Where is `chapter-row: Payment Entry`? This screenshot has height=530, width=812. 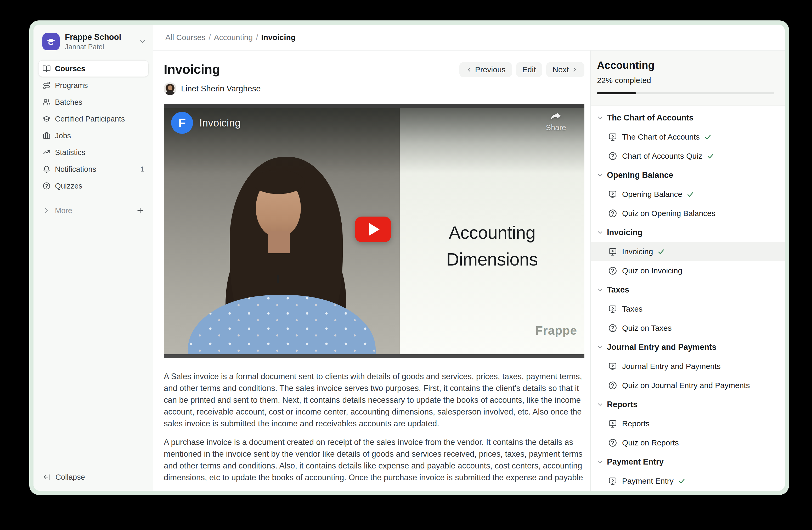
chapter-row: Payment Entry is located at coordinates (688, 462).